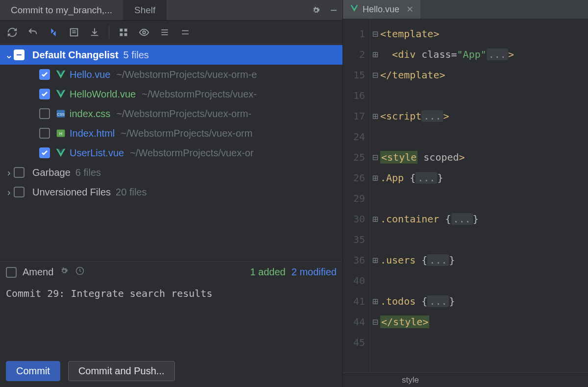 This screenshot has height=387, width=588. Describe the element at coordinates (61, 134) in the screenshot. I see `svg-text: H` at that location.